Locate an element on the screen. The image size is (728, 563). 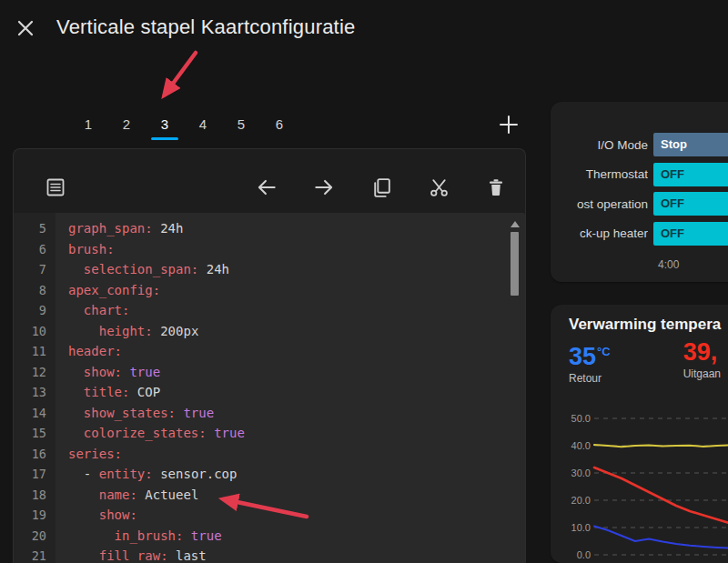
editor-toolbar is located at coordinates (269, 181).